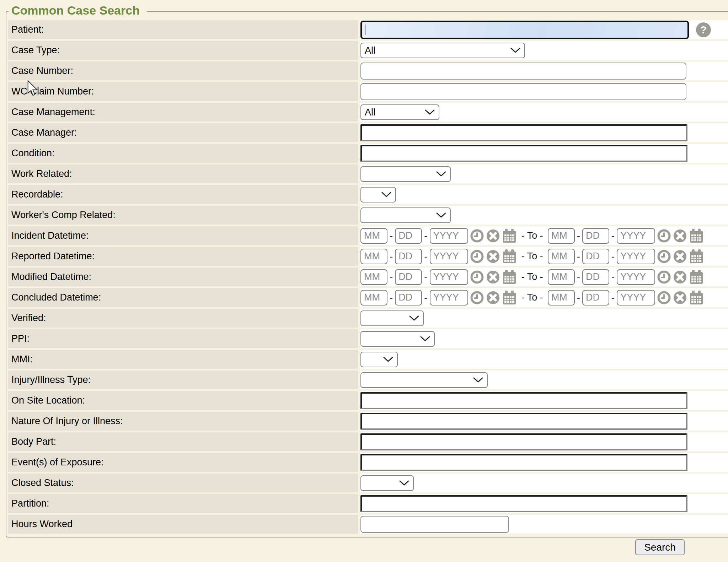 The image size is (728, 562). What do you see at coordinates (378, 195) in the screenshot?
I see `recordable-select` at bounding box center [378, 195].